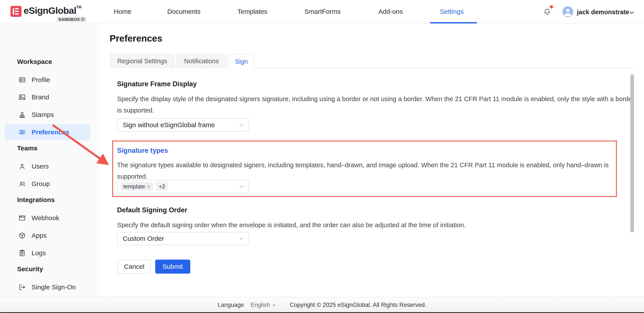 This screenshot has width=644, height=313. I want to click on signature-types-multiselect: template × +2, so click(183, 186).